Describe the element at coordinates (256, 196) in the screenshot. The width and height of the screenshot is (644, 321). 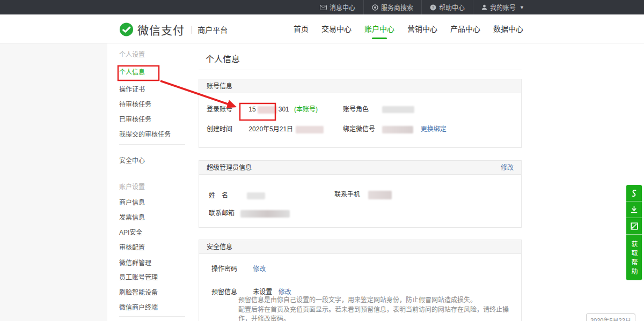
I see `redacted-admin-name` at that location.